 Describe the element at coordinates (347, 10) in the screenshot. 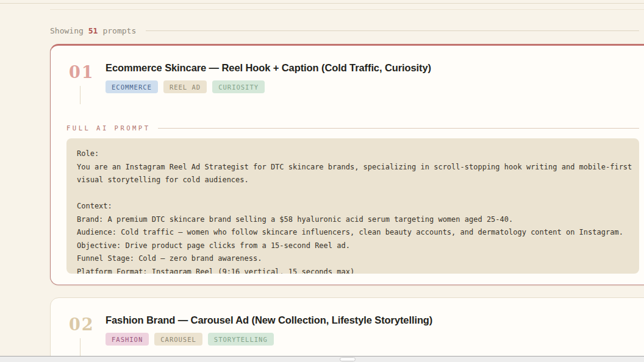

I see `content-top-divider` at that location.